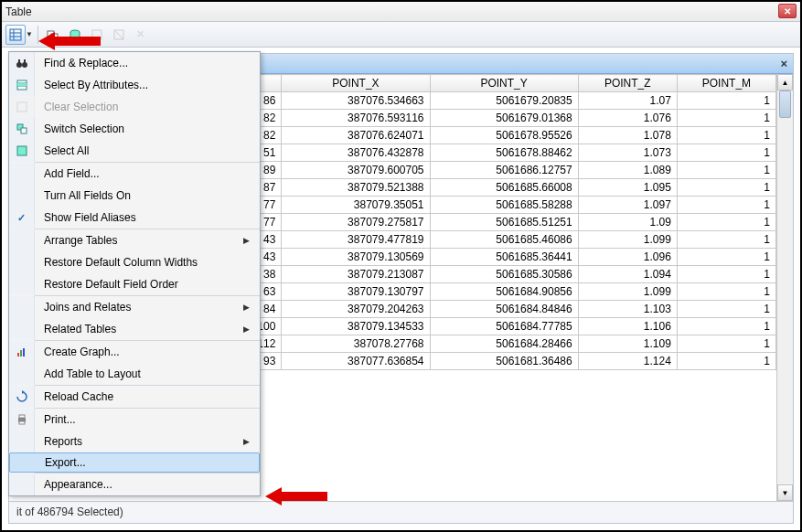  Describe the element at coordinates (356, 309) in the screenshot. I see `cell-px: 387079.204263` at that location.